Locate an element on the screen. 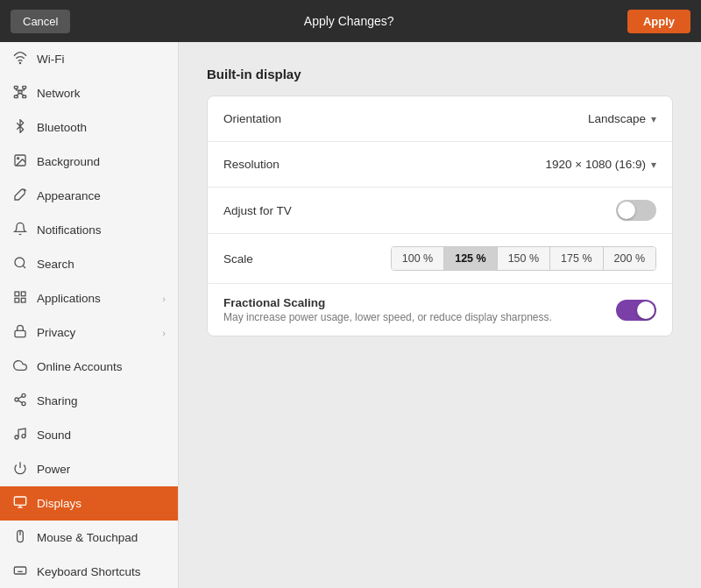 The height and width of the screenshot is (588, 701). adjust-tv-toggle is located at coordinates (636, 210).